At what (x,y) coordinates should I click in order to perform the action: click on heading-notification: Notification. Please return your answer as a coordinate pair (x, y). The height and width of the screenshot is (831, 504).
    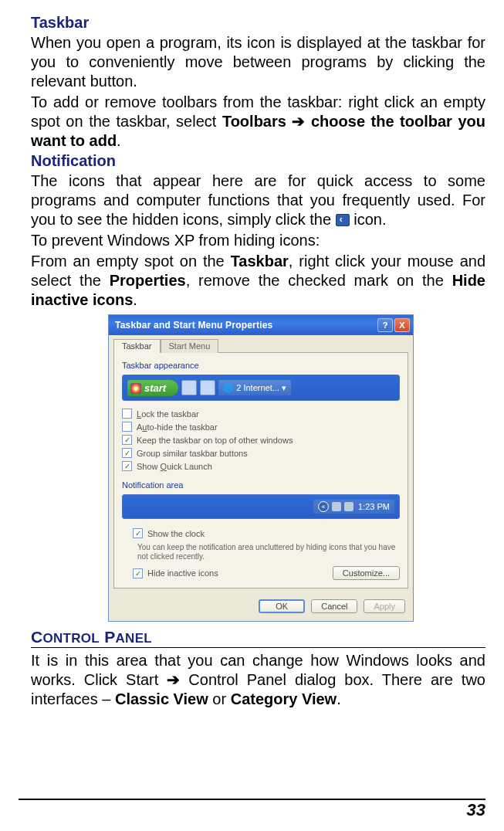
    Looking at the image, I should click on (258, 161).